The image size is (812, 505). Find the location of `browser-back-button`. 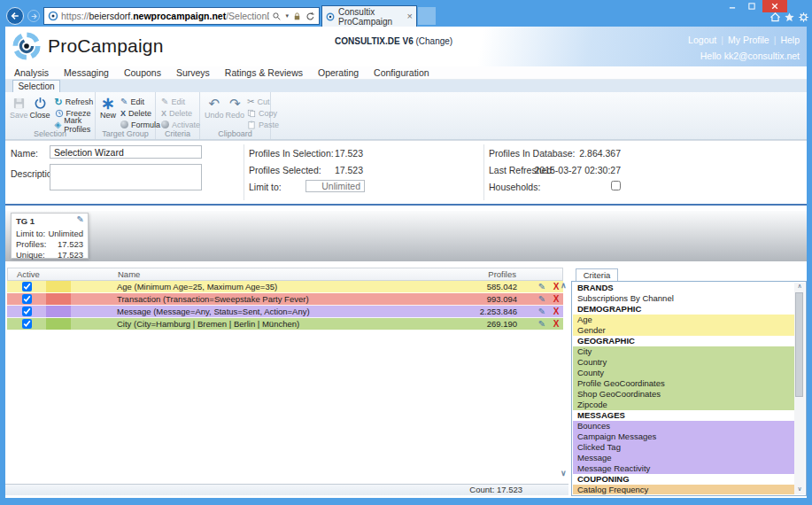

browser-back-button is located at coordinates (15, 16).